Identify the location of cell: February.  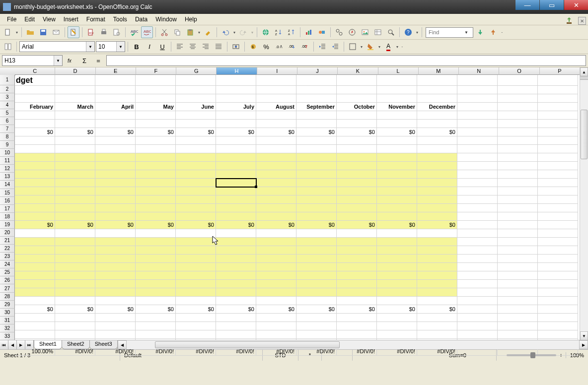
(35, 107).